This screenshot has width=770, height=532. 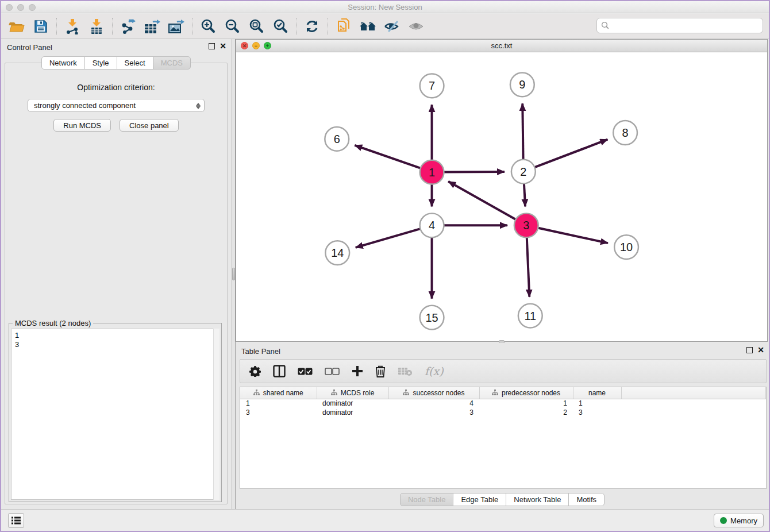 I want to click on zoom-in-icon, so click(x=208, y=26).